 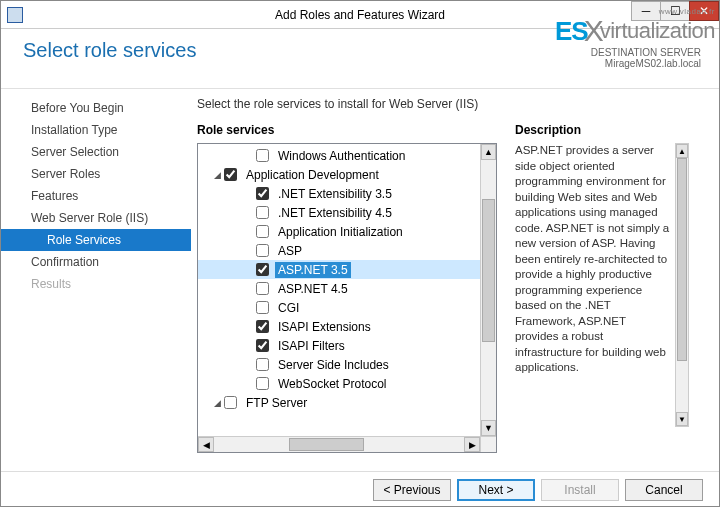 What do you see at coordinates (453, 104) in the screenshot?
I see `instruction-text: Select the role services to install for …` at bounding box center [453, 104].